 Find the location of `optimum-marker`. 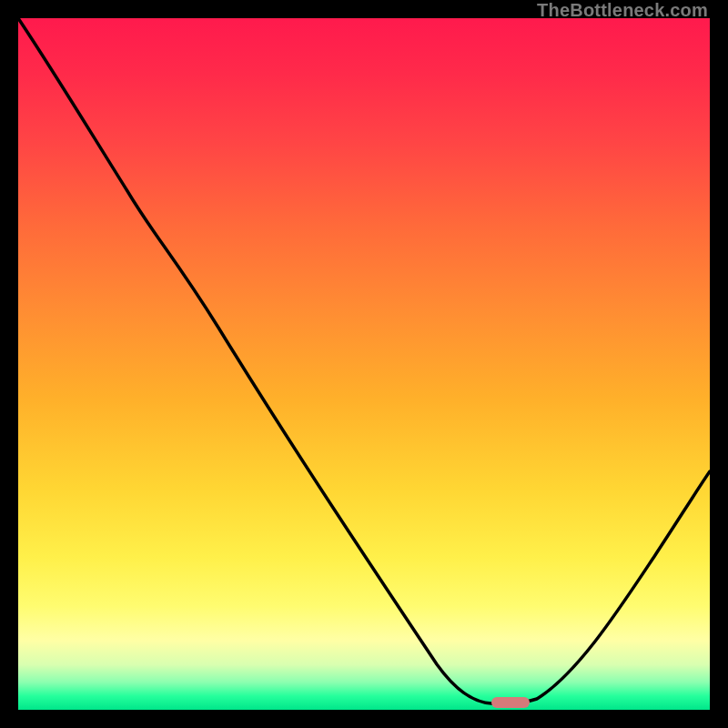

optimum-marker is located at coordinates (511, 703).